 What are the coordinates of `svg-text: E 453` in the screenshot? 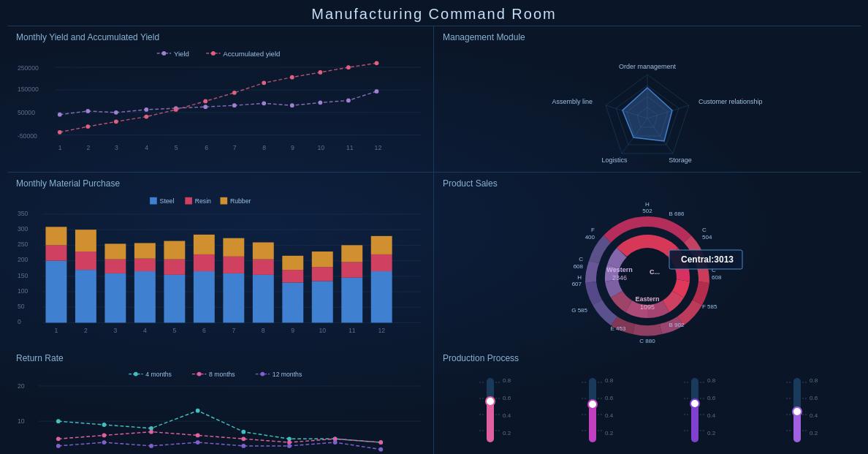 It's located at (618, 329).